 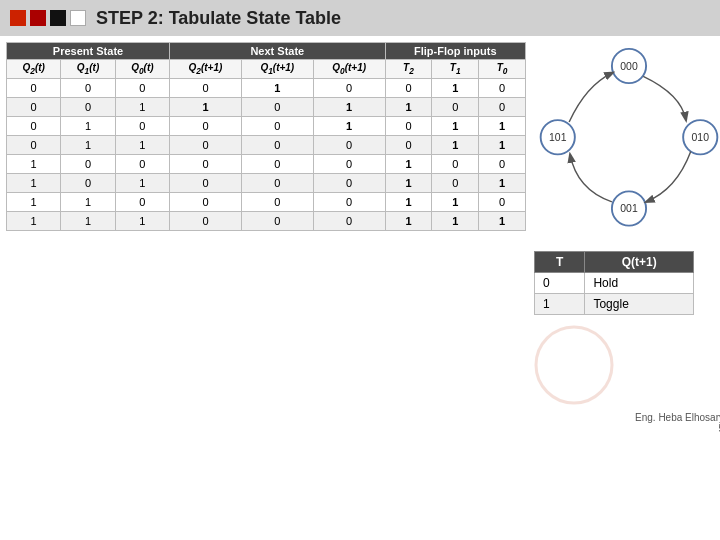 I want to click on col-q0t: Q0(t), so click(x=142, y=70).